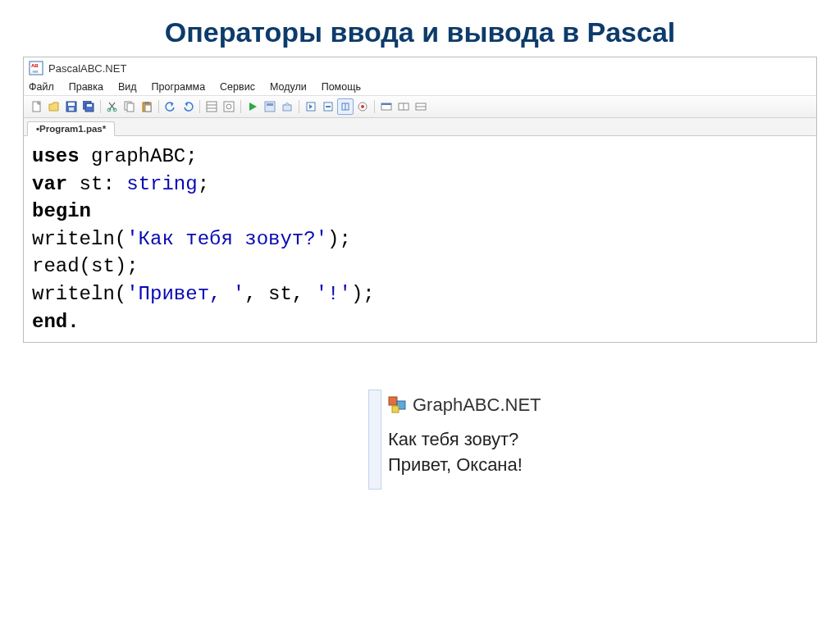 Image resolution: width=840 pixels, height=629 pixels. I want to click on menu-service: Сервис, so click(238, 87).